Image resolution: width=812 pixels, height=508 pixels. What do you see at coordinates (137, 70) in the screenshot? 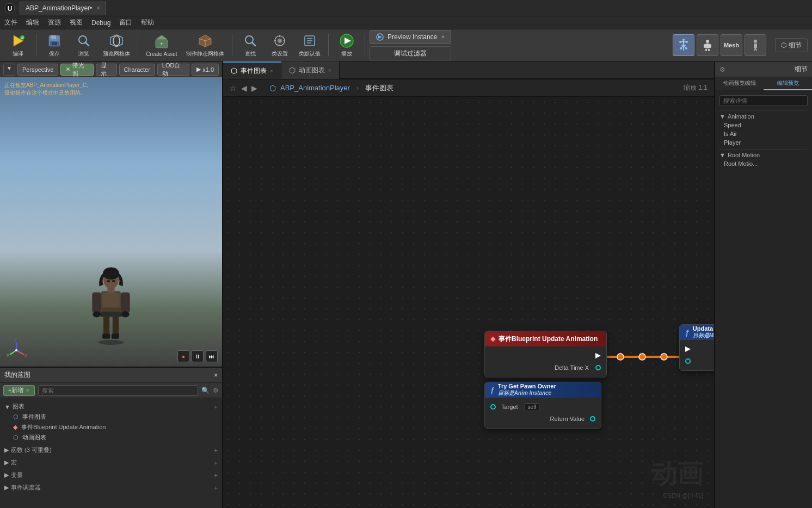
I see `character-button: Character` at bounding box center [137, 70].